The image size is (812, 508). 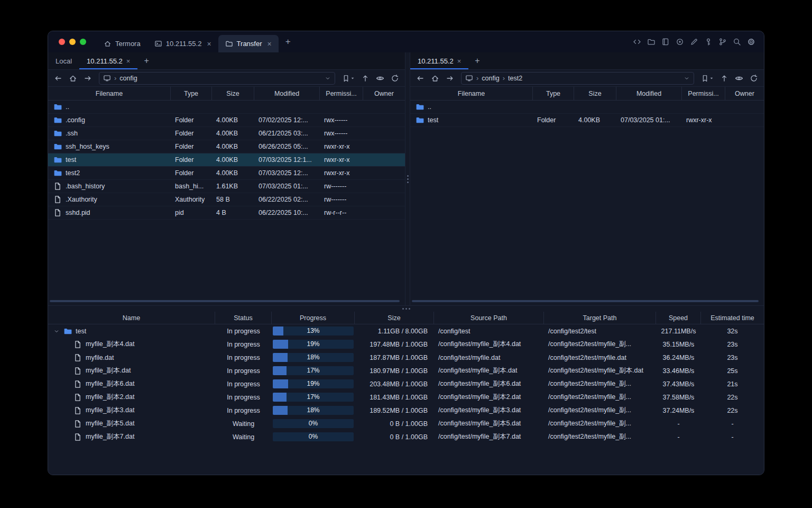 I want to click on path-breadcrumb: ›config›test2, so click(x=577, y=78).